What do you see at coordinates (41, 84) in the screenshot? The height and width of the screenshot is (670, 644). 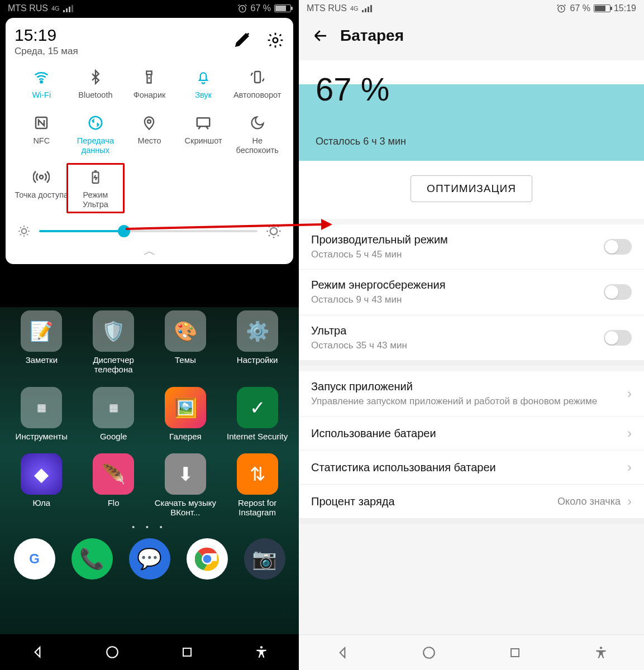 I see `qs-tile-wifi: Wi-Fi` at bounding box center [41, 84].